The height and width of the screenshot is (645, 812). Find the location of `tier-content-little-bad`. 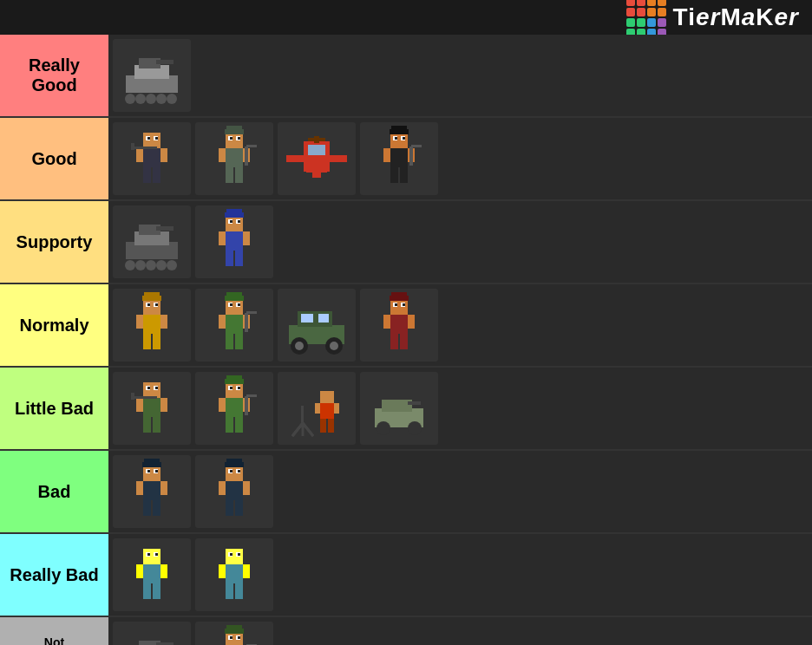

tier-content-little-bad is located at coordinates (460, 408).